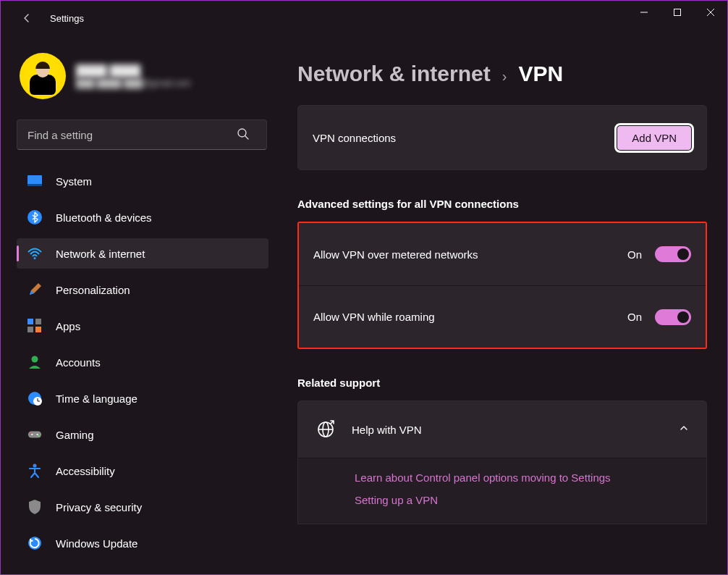  What do you see at coordinates (522, 478) in the screenshot?
I see `support-link-control-panel: Learn about Control panel options moving…` at bounding box center [522, 478].